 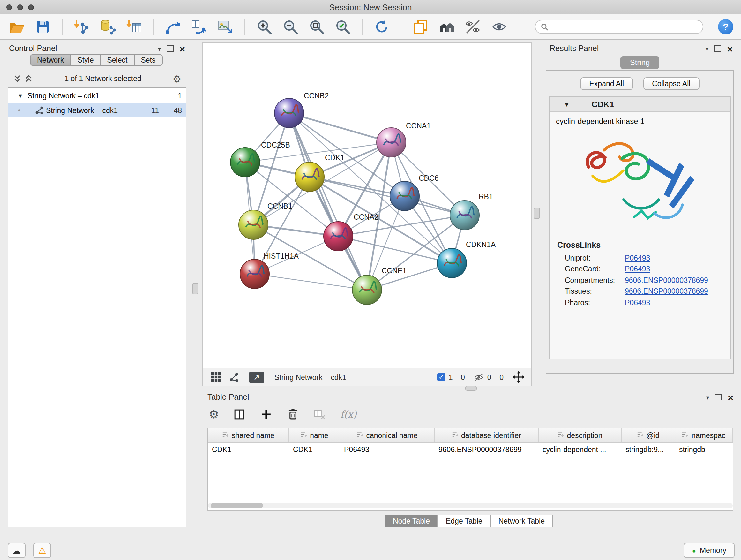 I want to click on tab-sets: Sets, so click(x=148, y=60).